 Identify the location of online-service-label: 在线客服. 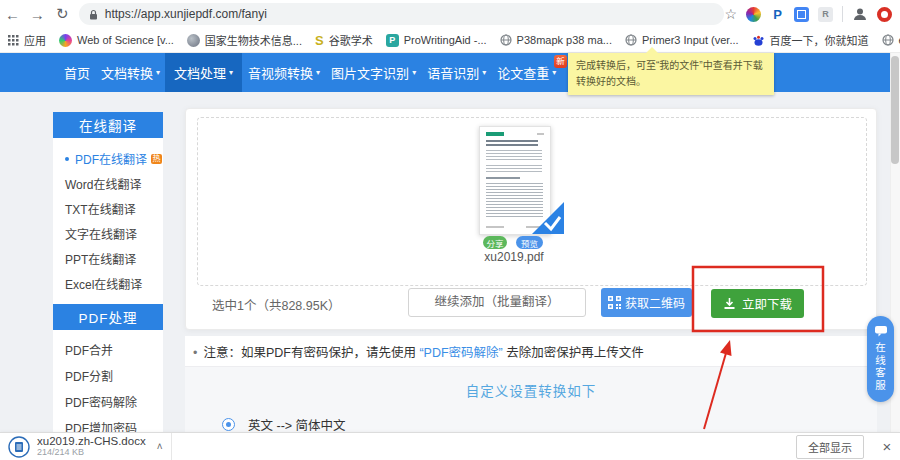
(880, 367).